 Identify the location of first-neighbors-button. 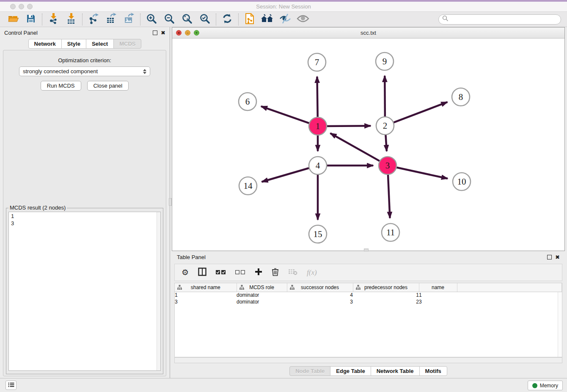
(267, 19).